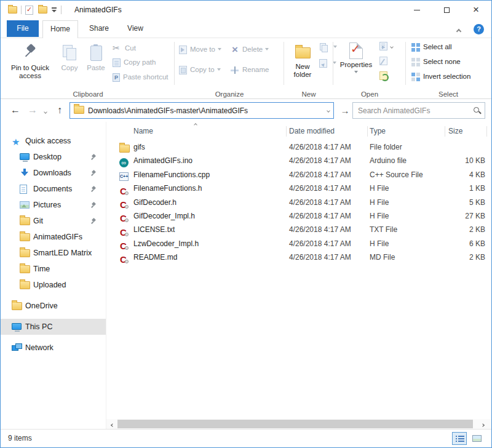  What do you see at coordinates (235, 50) in the screenshot?
I see `delete-x-icon` at bounding box center [235, 50].